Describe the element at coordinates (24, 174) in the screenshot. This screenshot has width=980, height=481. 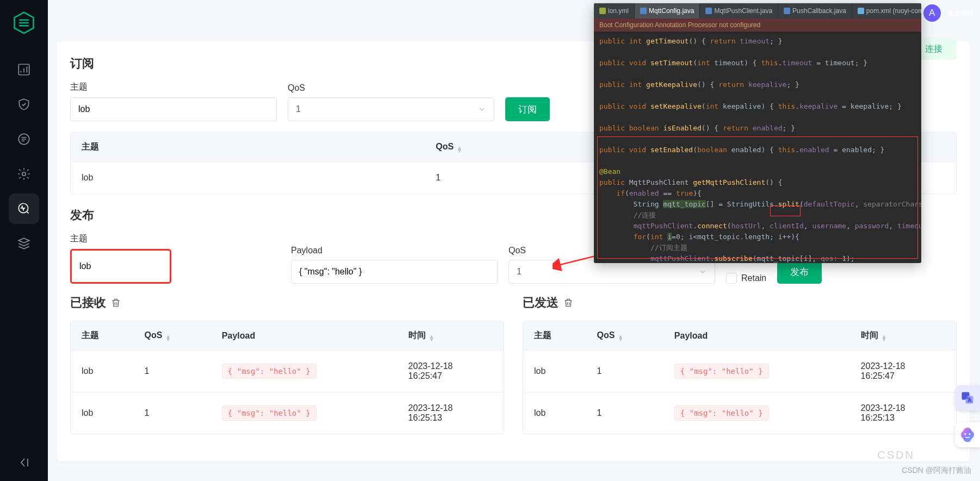
I see `nav-settings` at that location.